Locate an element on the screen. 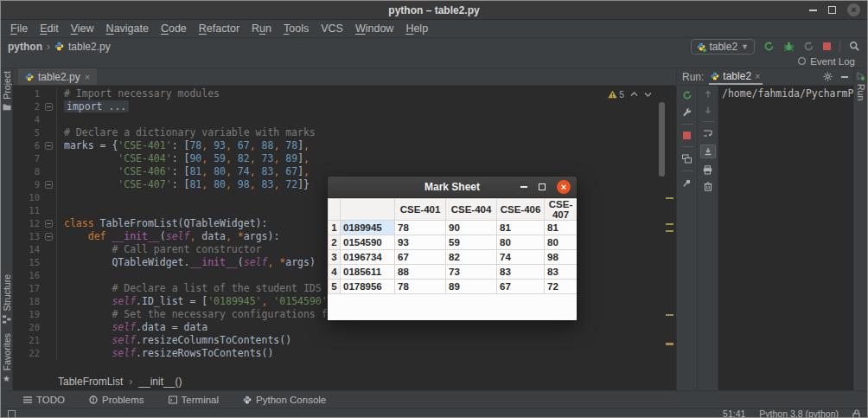 Image resolution: width=868 pixels, height=418 pixels. mark-cell: 88 is located at coordinates (420, 272).